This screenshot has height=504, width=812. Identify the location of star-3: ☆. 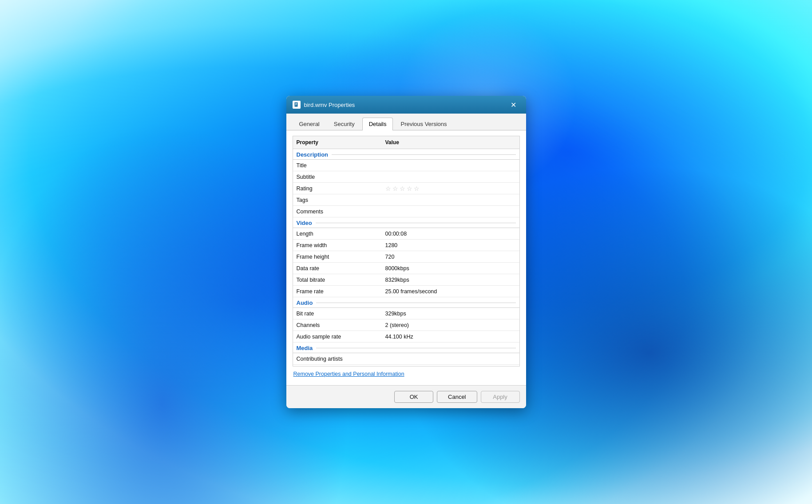
(402, 189).